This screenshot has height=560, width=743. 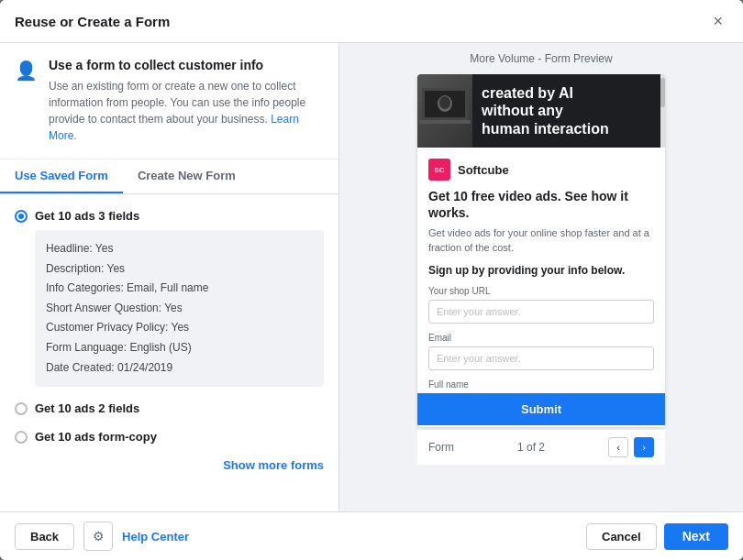 I want to click on form-name: Get 10 ads 2 fields, so click(x=87, y=409).